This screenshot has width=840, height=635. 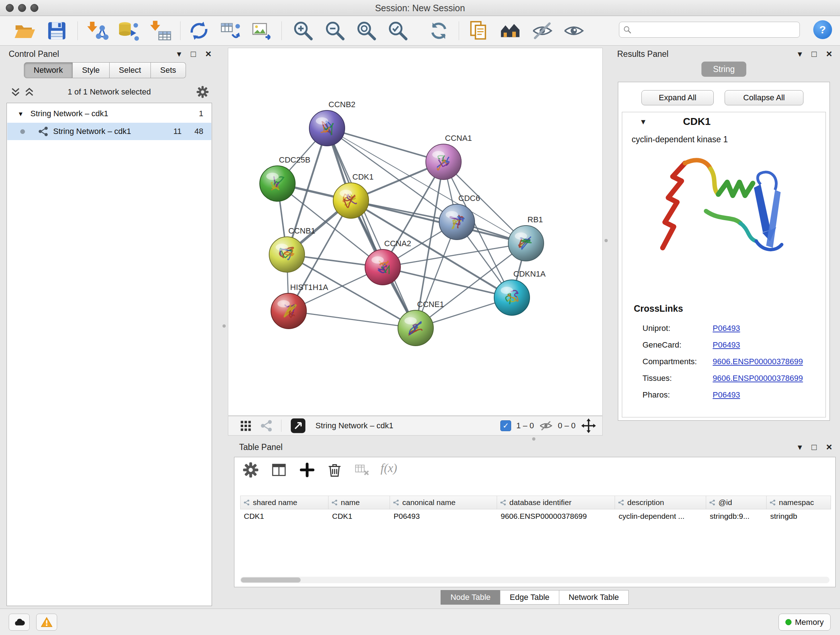 I want to click on zoom-in-button, so click(x=303, y=31).